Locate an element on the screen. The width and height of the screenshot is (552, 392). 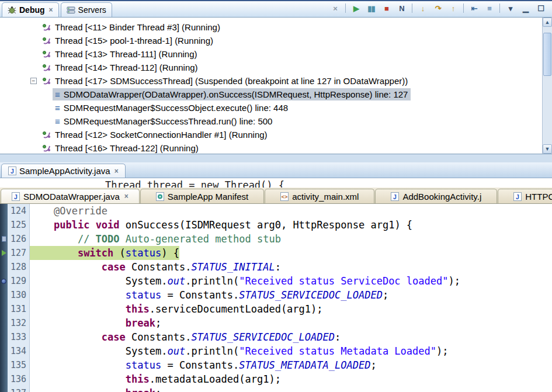
thread-item: Thread [<16> Thread-122] (Running) is located at coordinates (271, 147).